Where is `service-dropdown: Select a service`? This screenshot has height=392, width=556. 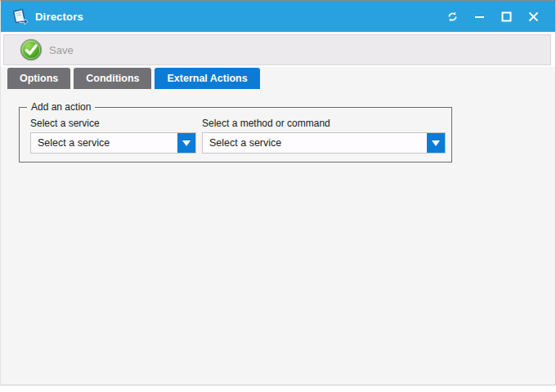
service-dropdown: Select a service is located at coordinates (113, 143).